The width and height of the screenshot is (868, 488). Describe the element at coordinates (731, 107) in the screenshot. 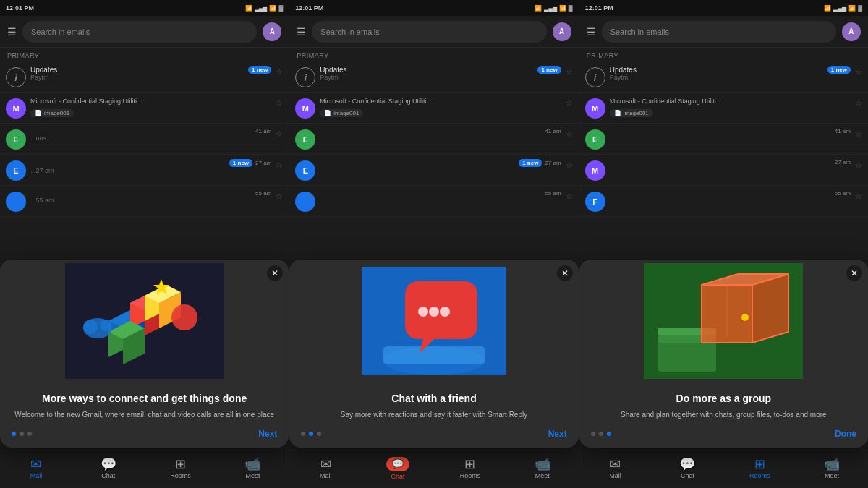

I see `email-content: Microsoft - Confidential Staging Utiliti…` at that location.